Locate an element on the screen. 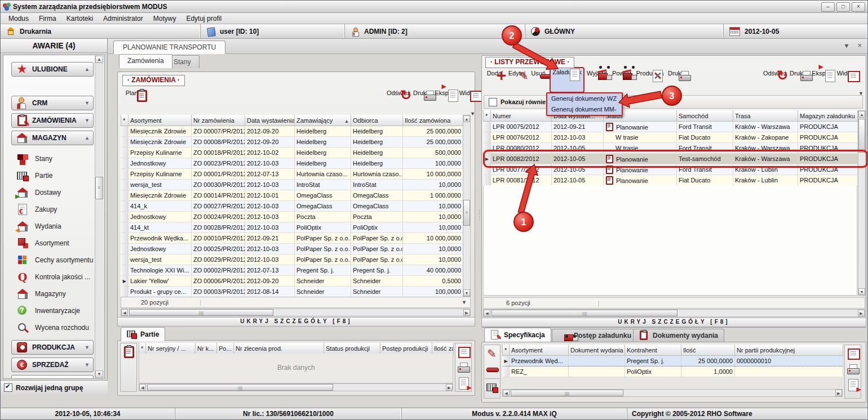 The width and height of the screenshot is (868, 420). column-header: Postęp produkcji is located at coordinates (406, 348).